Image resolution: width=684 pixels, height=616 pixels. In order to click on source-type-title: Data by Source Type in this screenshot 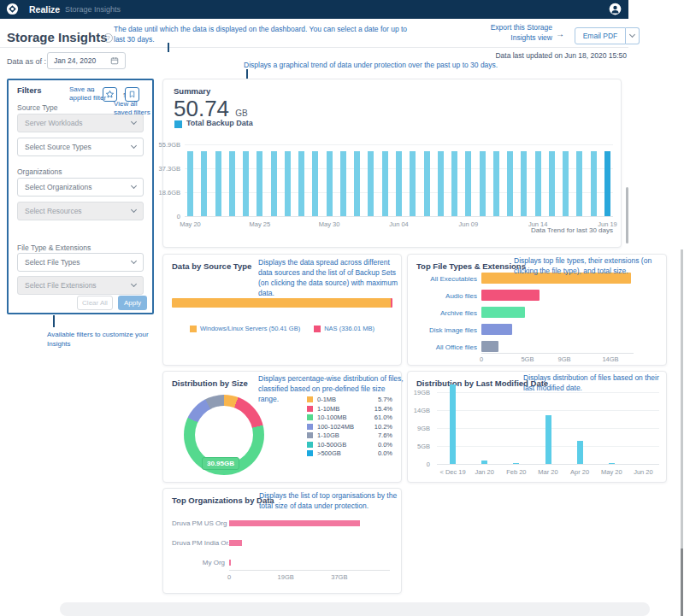, I will do `click(212, 267)`.